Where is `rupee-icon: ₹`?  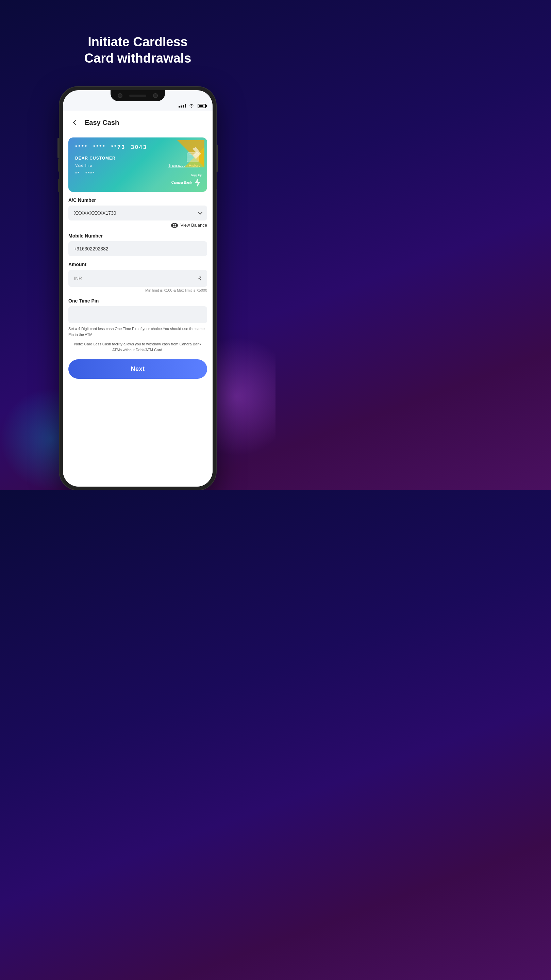
rupee-icon: ₹ is located at coordinates (200, 278).